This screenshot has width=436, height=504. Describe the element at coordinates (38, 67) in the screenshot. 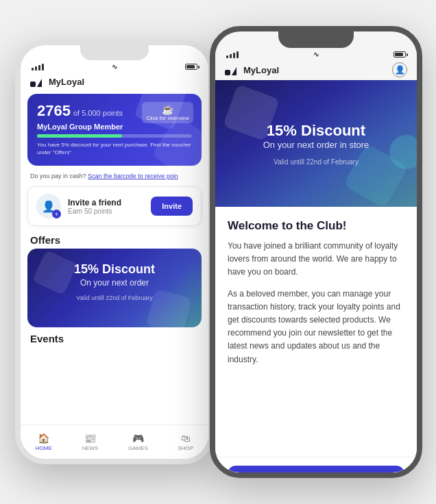

I see `signal-icon` at that location.